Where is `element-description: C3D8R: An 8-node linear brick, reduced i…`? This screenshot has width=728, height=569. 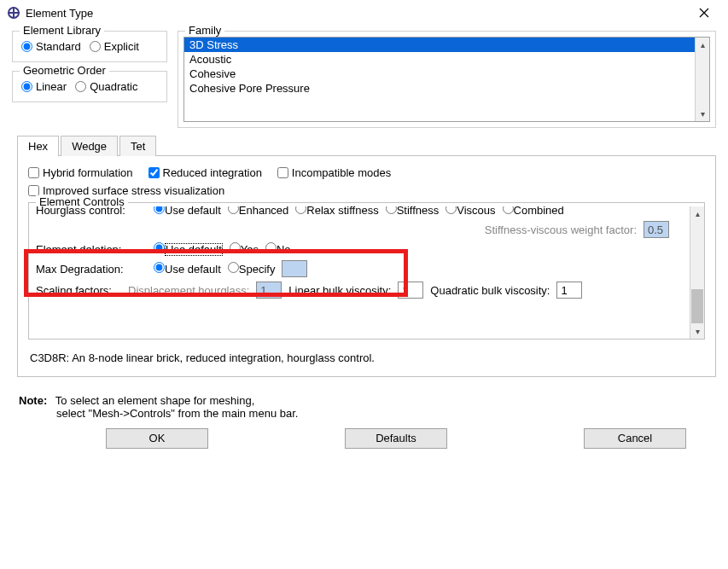 element-description: C3D8R: An 8-node linear brick, reduced i… is located at coordinates (367, 358).